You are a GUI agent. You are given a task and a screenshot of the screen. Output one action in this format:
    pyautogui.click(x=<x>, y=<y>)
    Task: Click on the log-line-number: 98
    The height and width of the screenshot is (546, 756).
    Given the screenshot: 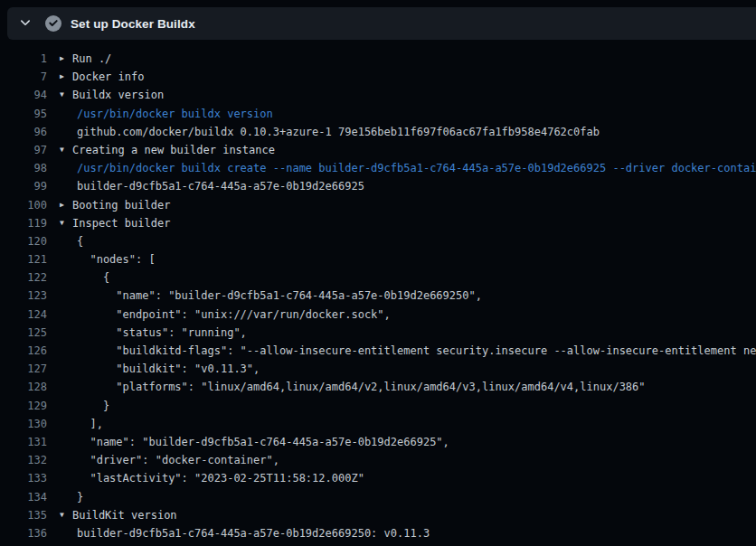 What is the action you would take?
    pyautogui.click(x=24, y=168)
    